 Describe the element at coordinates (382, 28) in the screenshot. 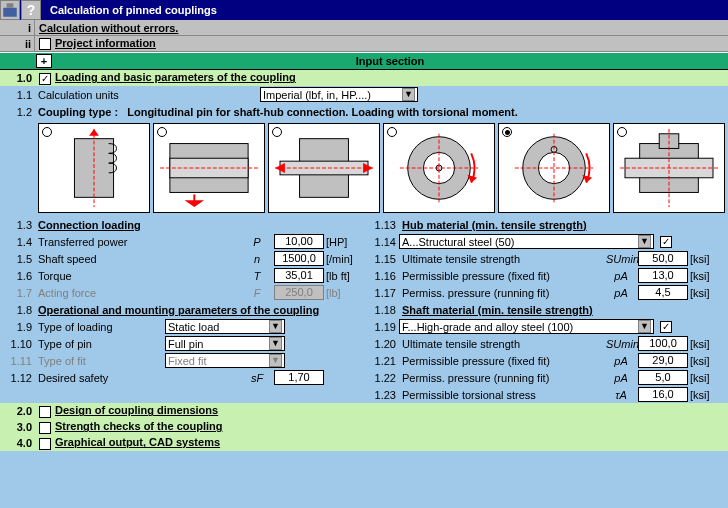

I see `status-text: Calculation without errors.` at that location.